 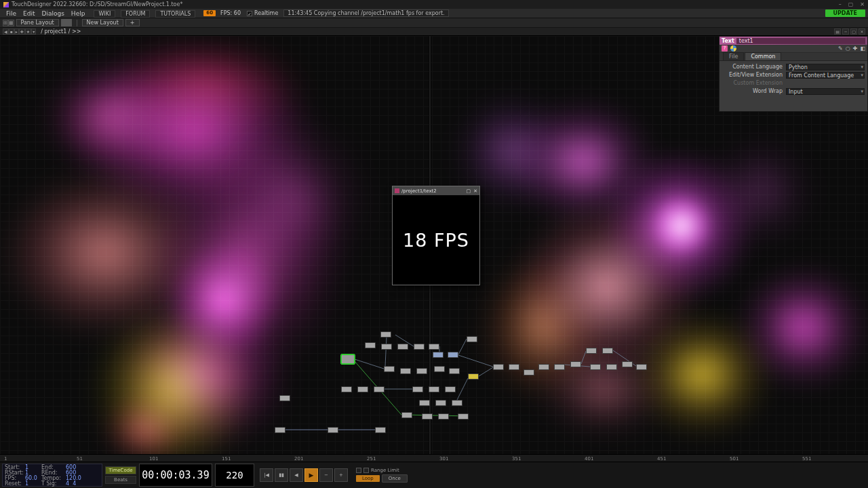 What do you see at coordinates (366, 470) in the screenshot?
I see `range-limit-end-icon` at bounding box center [366, 470].